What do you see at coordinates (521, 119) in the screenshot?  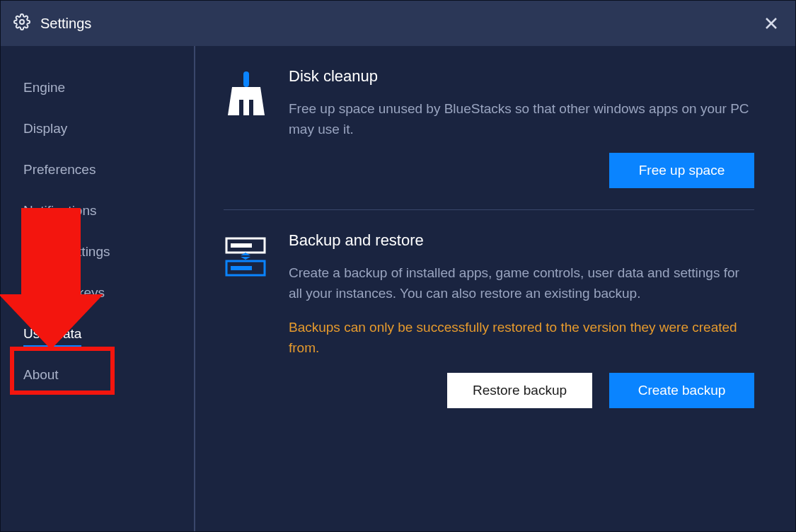 I see `disk-cleanup-desc: Free up space unused by BlueStacks so th…` at bounding box center [521, 119].